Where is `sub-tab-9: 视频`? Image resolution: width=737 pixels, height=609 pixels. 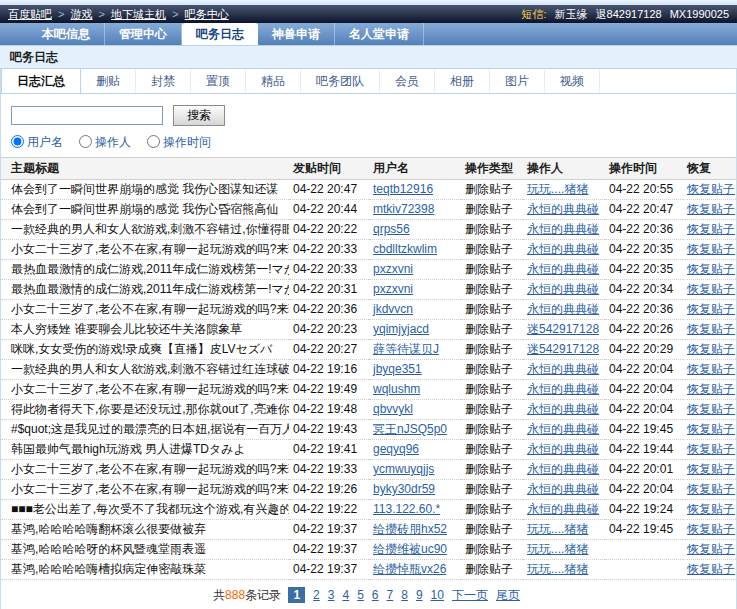 sub-tab-9: 视频 is located at coordinates (572, 81).